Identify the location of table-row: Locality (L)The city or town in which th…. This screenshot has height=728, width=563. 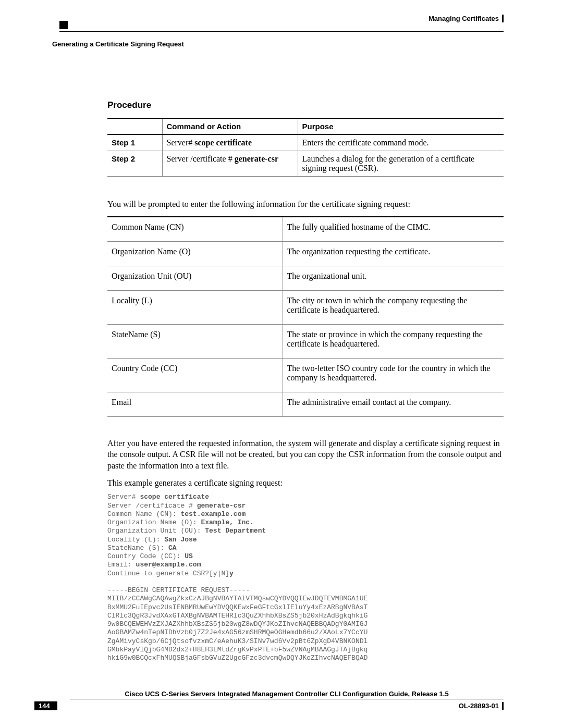
(305, 307).